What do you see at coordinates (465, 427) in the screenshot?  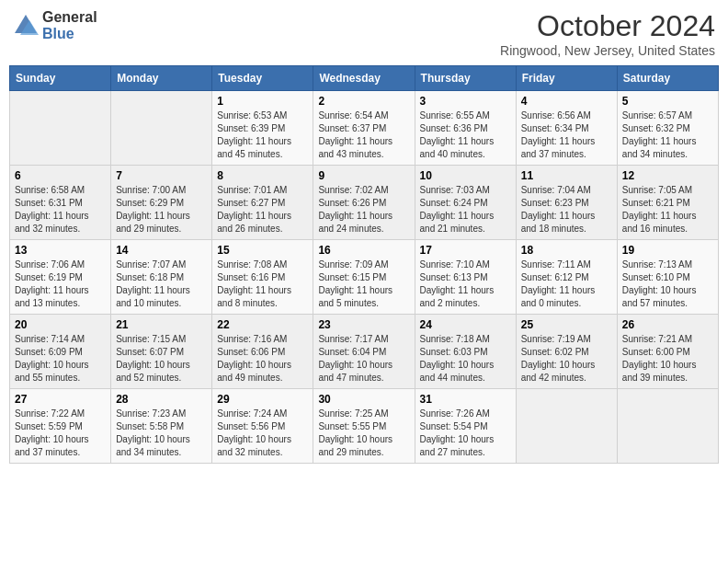 I see `calendar-cell: 31Sunrise: 7:26 AM Sunset: 5:54 PM Dayli…` at bounding box center [465, 427].